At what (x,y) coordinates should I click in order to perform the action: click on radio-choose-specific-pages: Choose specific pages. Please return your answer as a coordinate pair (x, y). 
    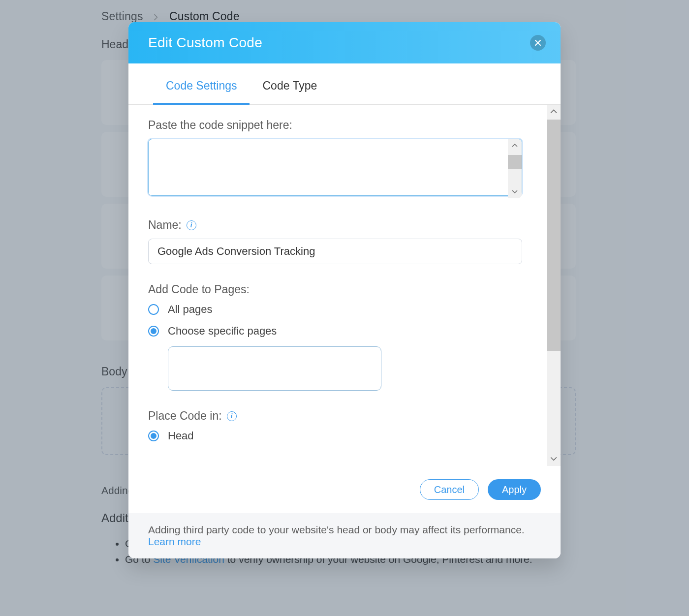
    Looking at the image, I should click on (338, 331).